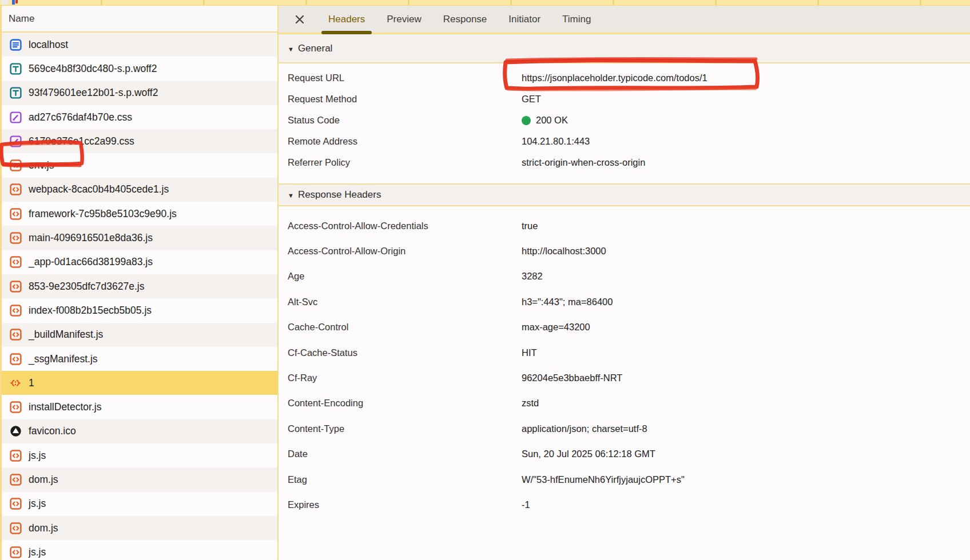  I want to click on network-request-row-6170e376e1cc2a99.css: 6170e376e1cc2a99.css, so click(140, 141).